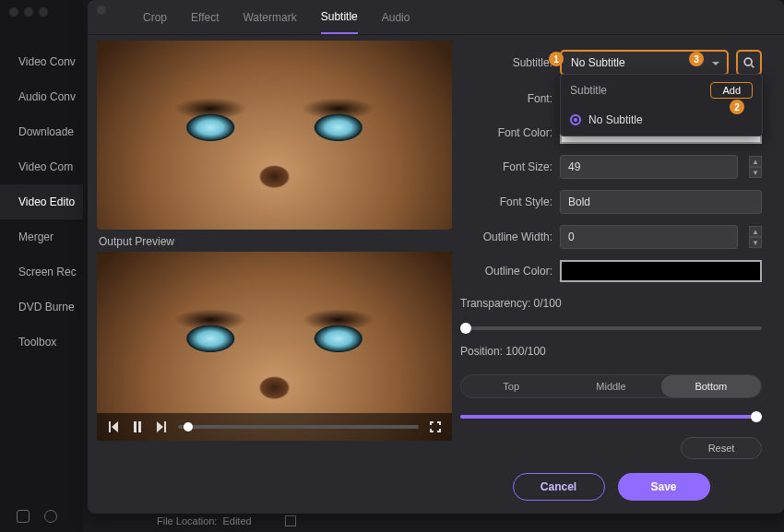  I want to click on outline-color-label: Outline Color:, so click(506, 271).